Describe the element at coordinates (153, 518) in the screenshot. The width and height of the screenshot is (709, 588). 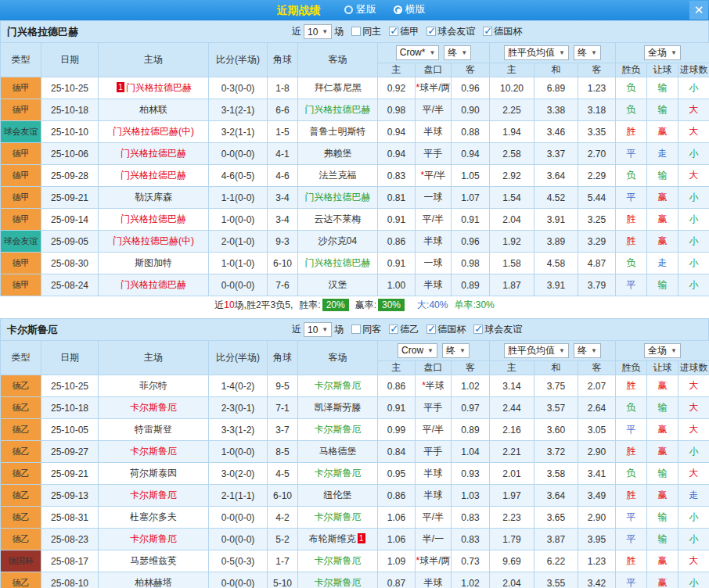
I see `home-team: 杜塞尔多夫` at that location.